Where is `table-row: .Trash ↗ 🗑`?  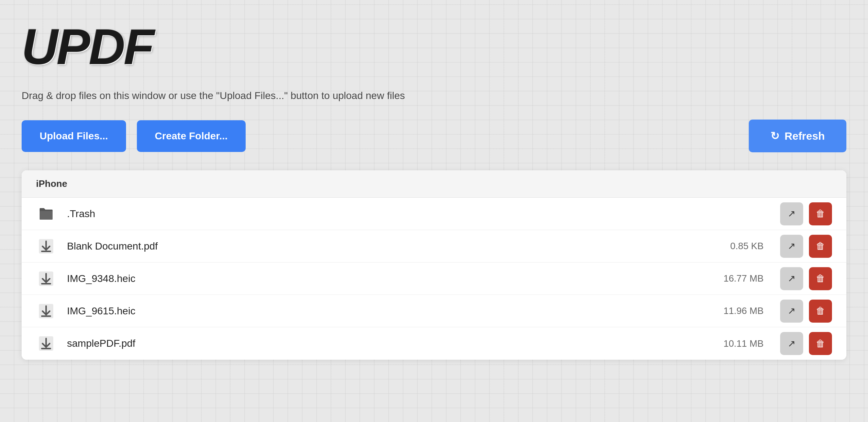
table-row: .Trash ↗ 🗑 is located at coordinates (434, 214).